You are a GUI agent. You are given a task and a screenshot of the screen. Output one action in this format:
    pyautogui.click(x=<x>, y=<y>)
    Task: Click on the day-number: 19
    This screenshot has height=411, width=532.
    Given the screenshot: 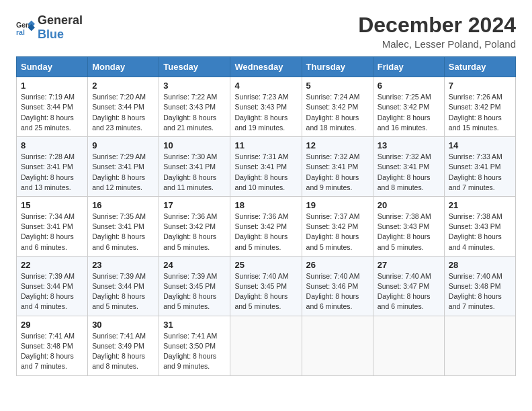 What is the action you would take?
    pyautogui.click(x=337, y=205)
    